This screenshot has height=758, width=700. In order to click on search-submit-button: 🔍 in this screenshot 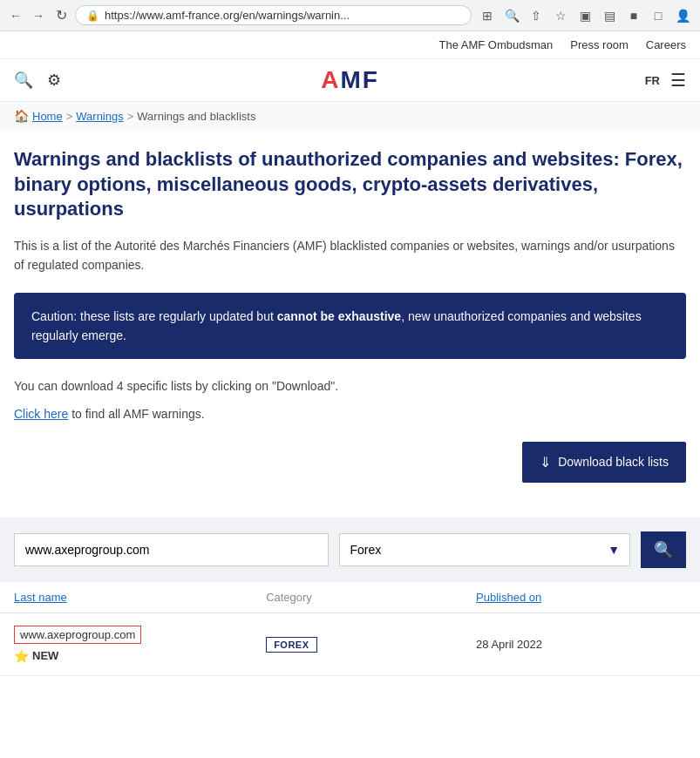, I will do `click(663, 550)`.